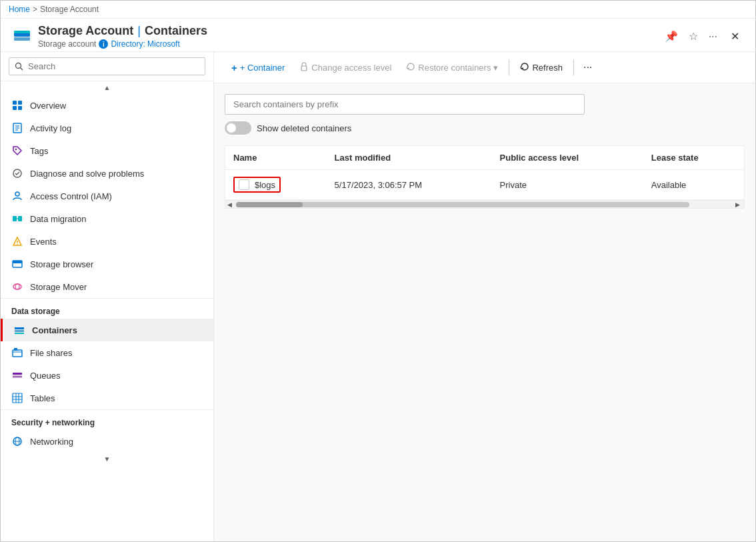 The height and width of the screenshot is (542, 756). Describe the element at coordinates (347, 36) in the screenshot. I see `header-titles: Storage Account | Containers Storage acc…` at that location.